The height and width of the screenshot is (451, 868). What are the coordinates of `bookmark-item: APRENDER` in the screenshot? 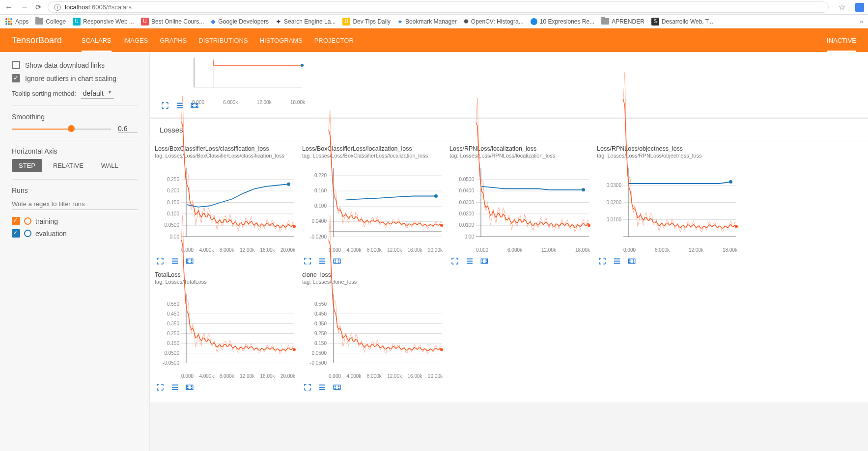 It's located at (623, 22).